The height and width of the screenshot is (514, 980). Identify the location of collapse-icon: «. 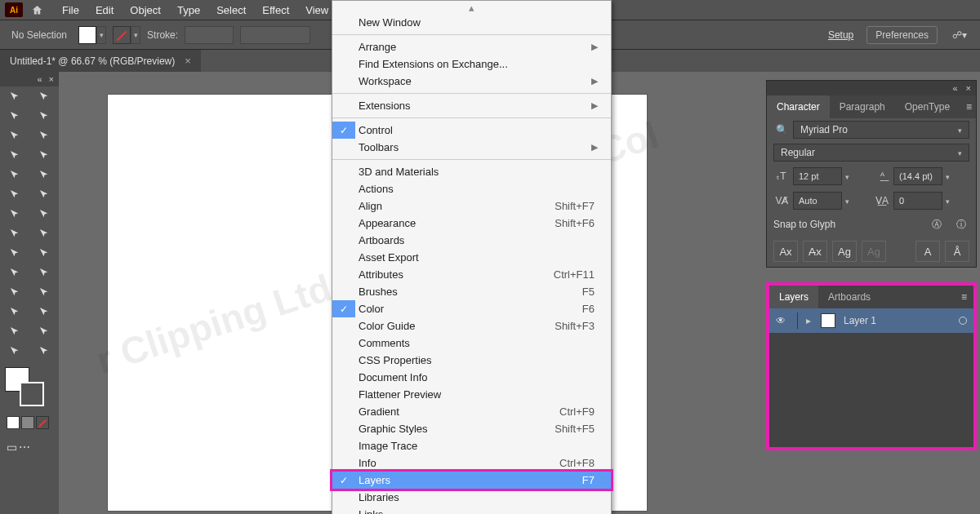
(955, 88).